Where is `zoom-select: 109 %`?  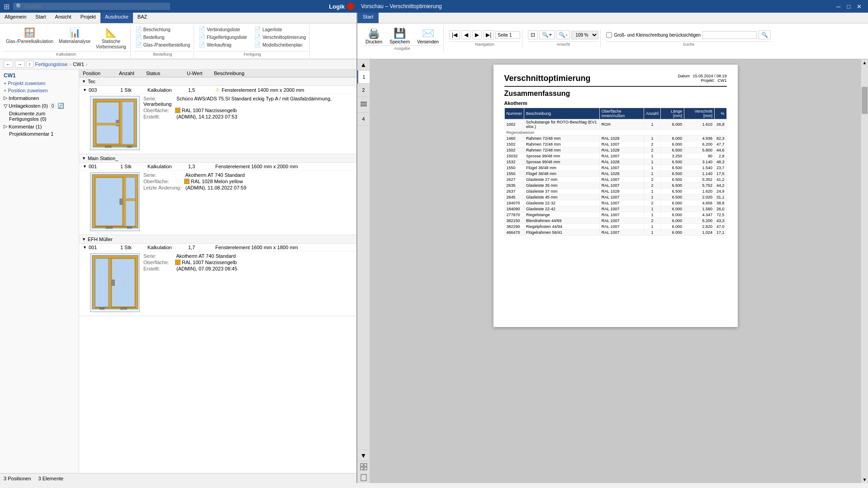
zoom-select: 109 % is located at coordinates (585, 35).